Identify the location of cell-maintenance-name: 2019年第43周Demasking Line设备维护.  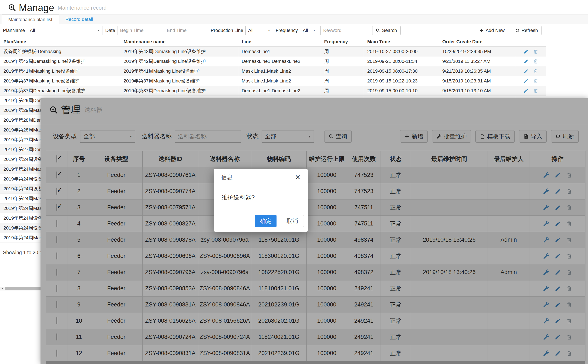
(179, 52).